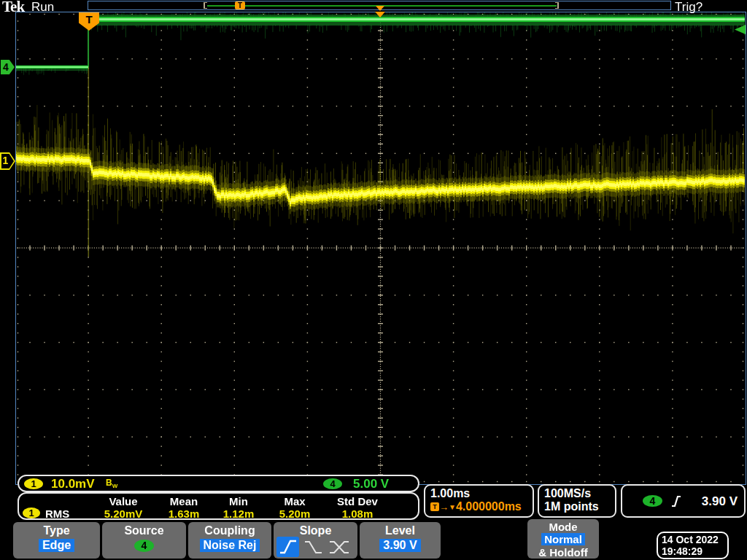 Image resolution: width=747 pixels, height=560 pixels. I want to click on meas-mean: 1.63m, so click(184, 513).